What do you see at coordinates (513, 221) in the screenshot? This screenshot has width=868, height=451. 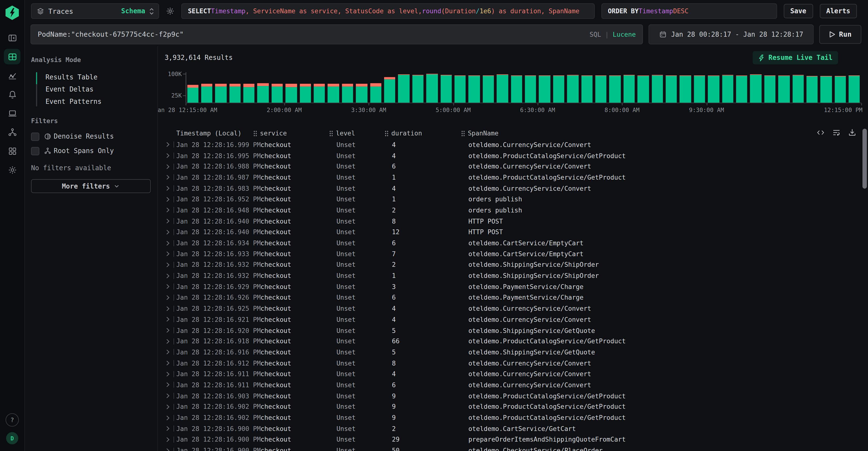 I see `table-row: Jan 28 12:28:16.940 PMcheckoutUnset8HTTP…` at bounding box center [513, 221].